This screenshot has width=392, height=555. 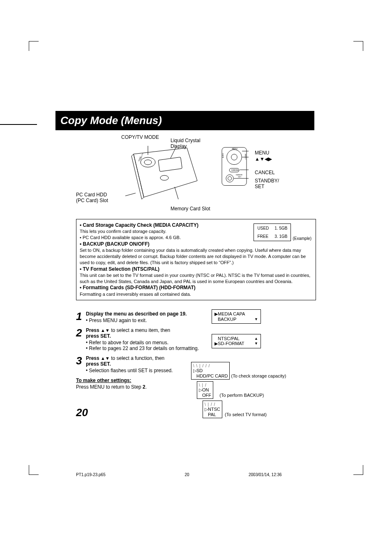 I want to click on step-lead: Display the menu as described on page 19…, so click(x=136, y=314).